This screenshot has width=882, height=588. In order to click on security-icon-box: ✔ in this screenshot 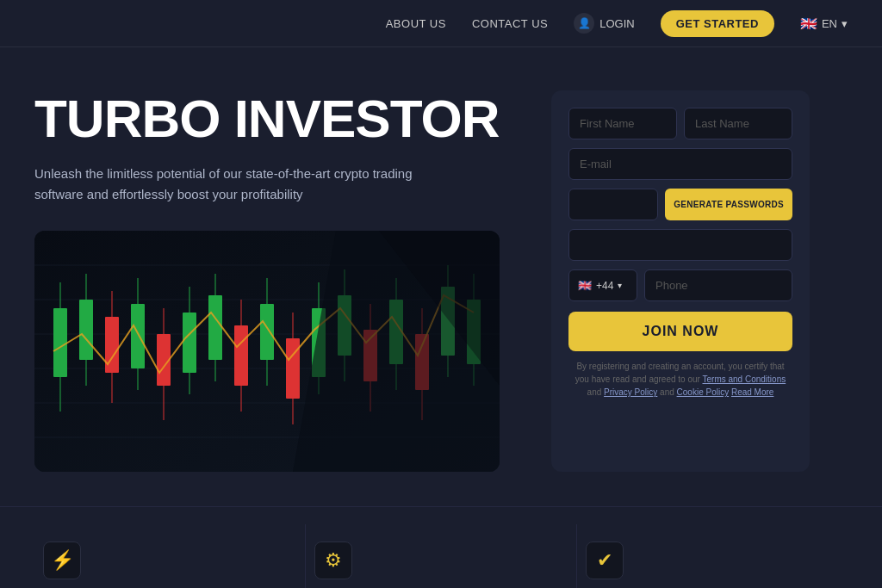, I will do `click(605, 560)`.